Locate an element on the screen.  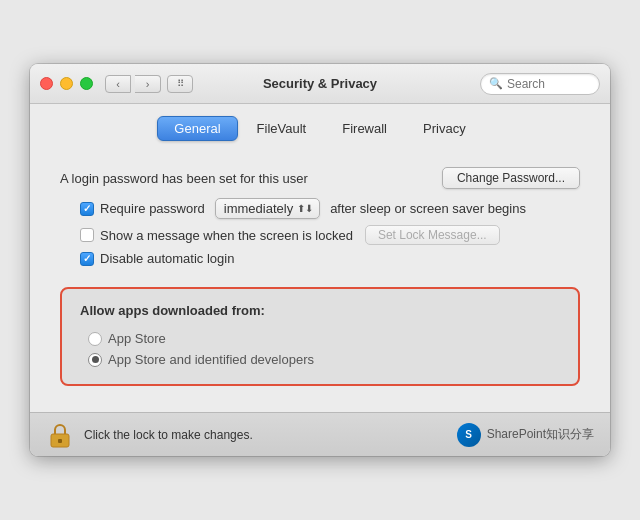
disable-autologin-row: Disable automatic login is located at coordinates (320, 258).